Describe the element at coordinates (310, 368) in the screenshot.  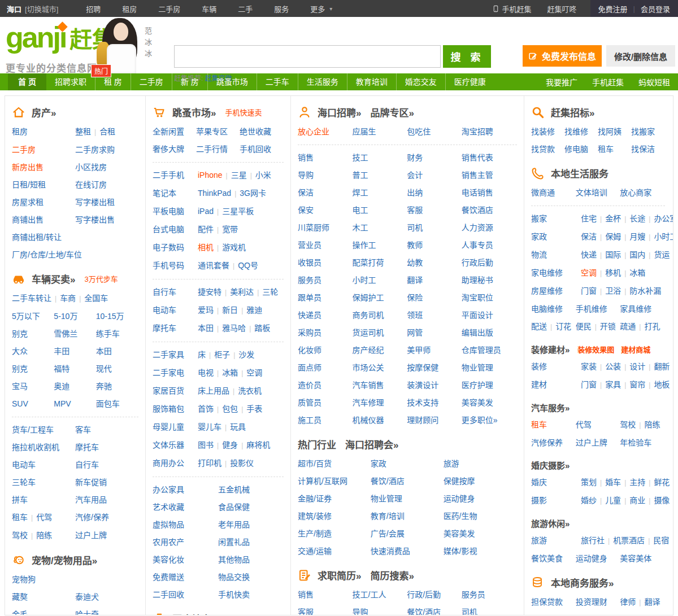
I see `category-link: 面点师` at that location.